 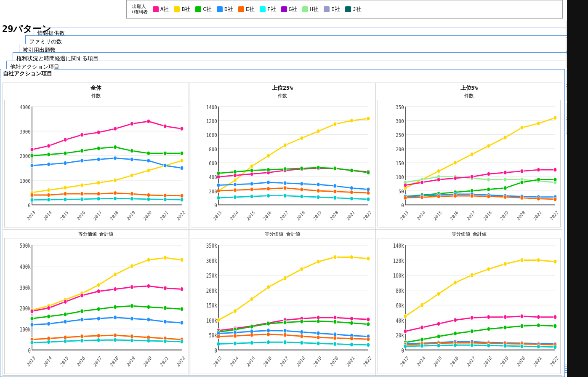 I want to click on chart-svg-br: 020k40k60k80k100k120k140k201320142015201…, so click(x=469, y=306).